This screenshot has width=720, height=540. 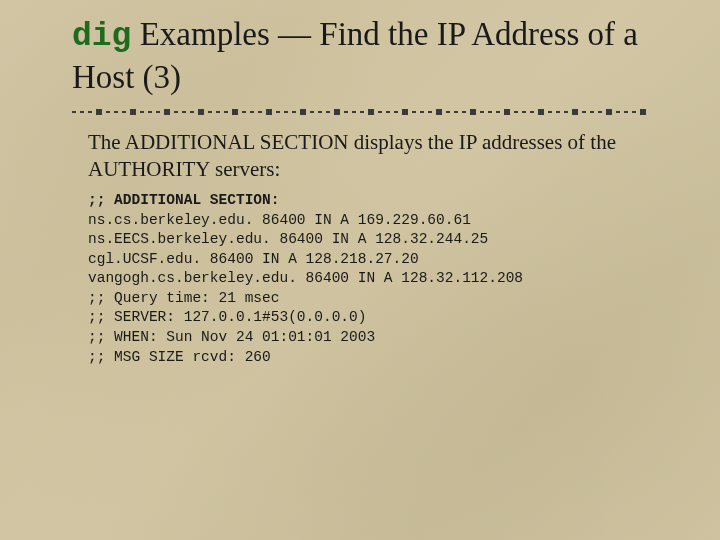 What do you see at coordinates (360, 156) in the screenshot?
I see `intro-text: The ADDITIONAL SECTION displays the IP a…` at bounding box center [360, 156].